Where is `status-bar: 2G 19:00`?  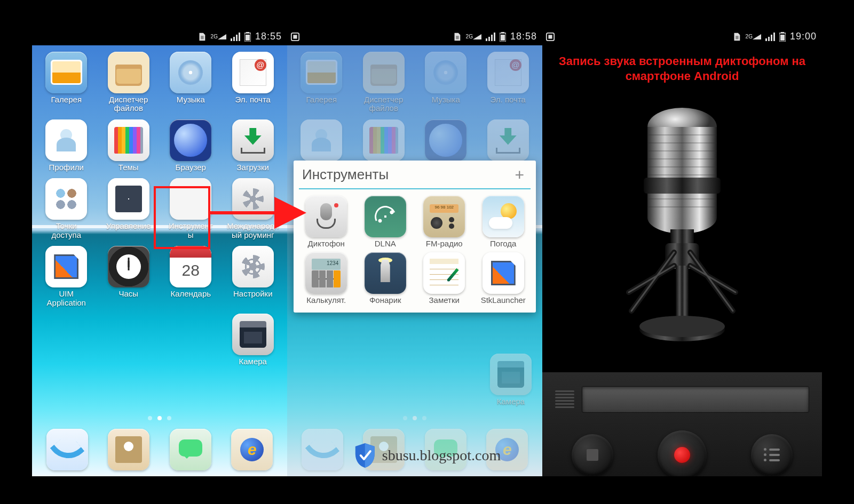
status-bar: 2G 19:00 is located at coordinates (682, 37).